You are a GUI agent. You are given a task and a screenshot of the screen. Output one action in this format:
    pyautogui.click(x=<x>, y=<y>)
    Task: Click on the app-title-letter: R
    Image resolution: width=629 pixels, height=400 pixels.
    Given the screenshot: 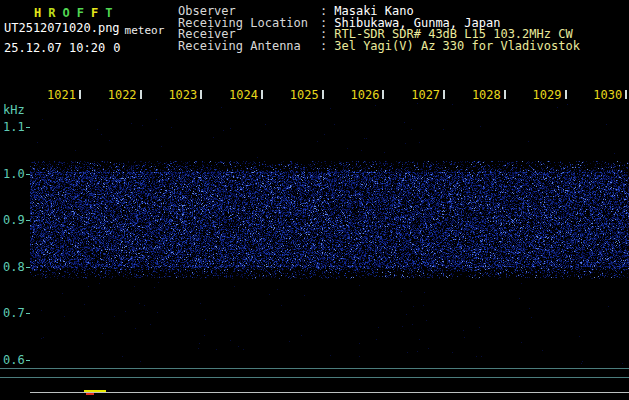 What is the action you would take?
    pyautogui.click(x=52, y=13)
    